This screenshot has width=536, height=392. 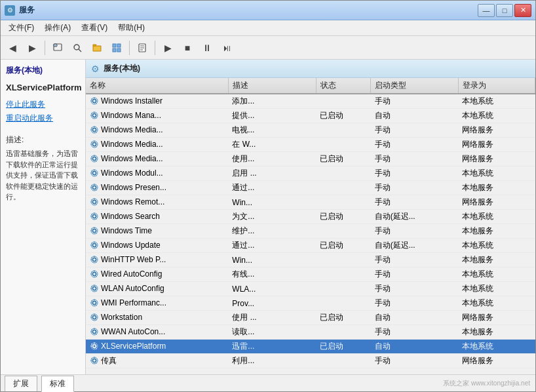 What do you see at coordinates (343, 86) in the screenshot?
I see `col-header-status: 状态` at bounding box center [343, 86].